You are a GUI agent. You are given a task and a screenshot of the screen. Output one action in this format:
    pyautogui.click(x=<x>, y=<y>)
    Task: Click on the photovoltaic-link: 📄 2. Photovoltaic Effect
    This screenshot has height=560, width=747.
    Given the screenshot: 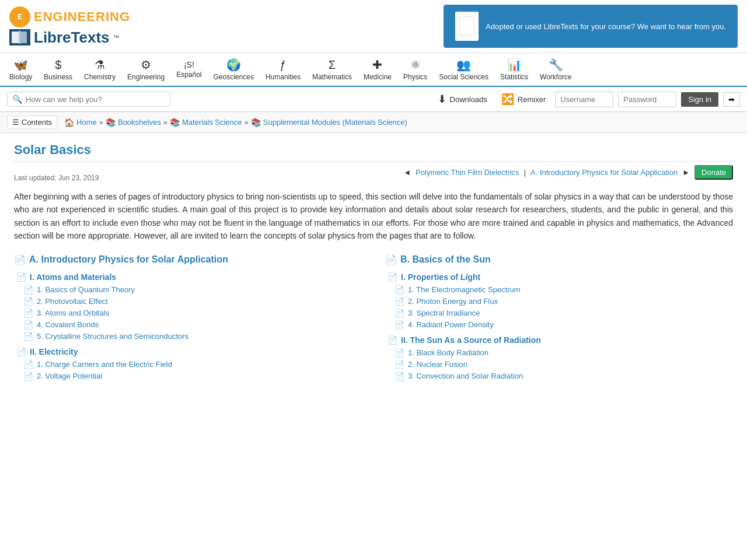 What is the action you would take?
    pyautogui.click(x=188, y=302)
    